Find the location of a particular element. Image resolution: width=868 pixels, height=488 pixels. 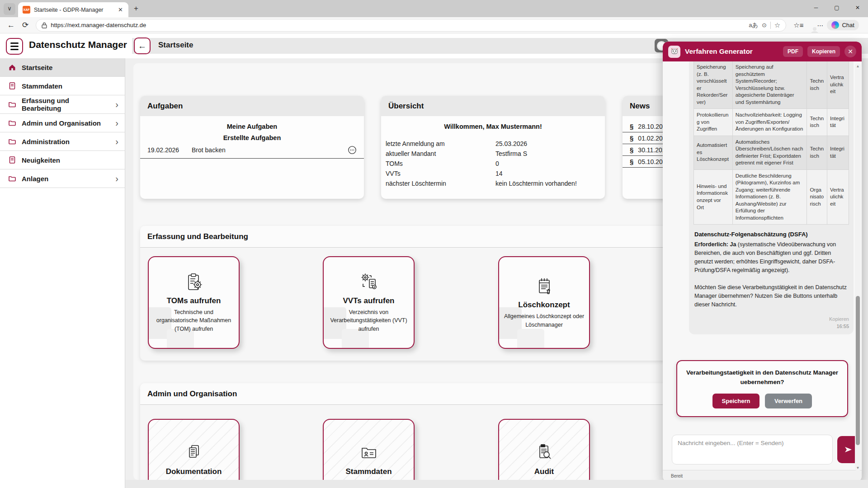

chat-header: Verfahren Generator PDF Kopieren ✕ is located at coordinates (762, 52).